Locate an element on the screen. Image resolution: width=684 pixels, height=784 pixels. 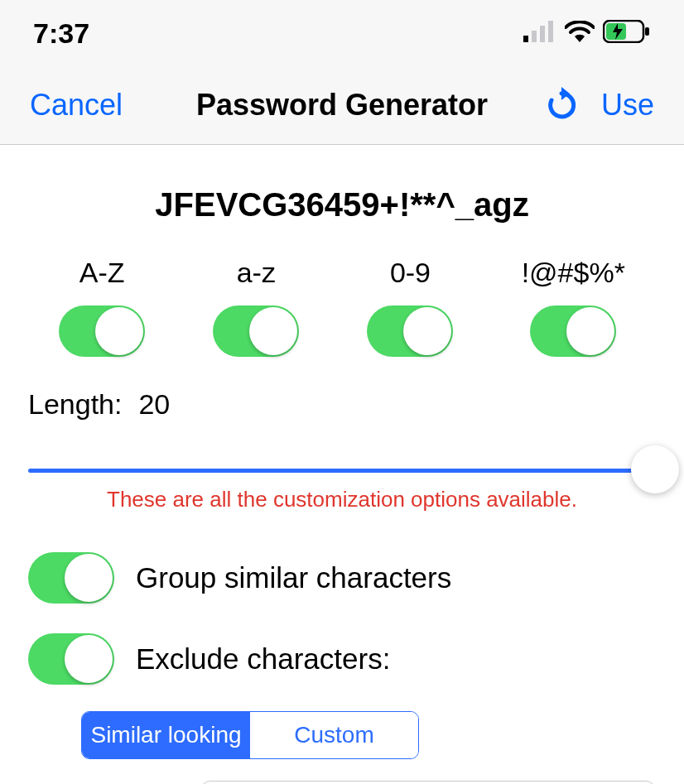
charset-symbols-label: !@#$%* is located at coordinates (573, 273).